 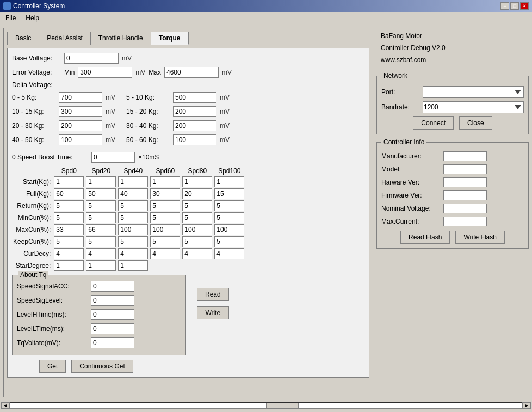 I want to click on model-label: Model:, so click(x=411, y=169).